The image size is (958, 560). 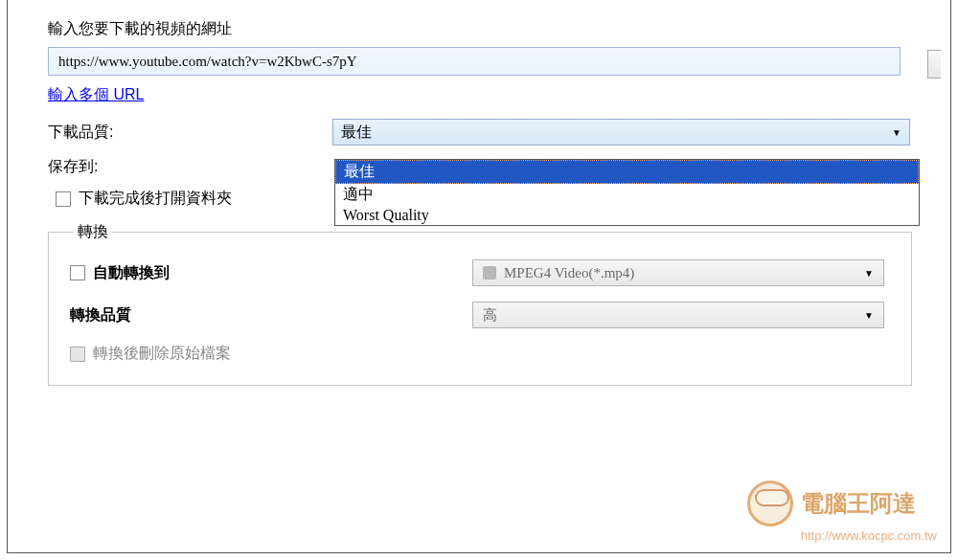 I want to click on convert-quality-label: 轉換品質, so click(x=101, y=316).